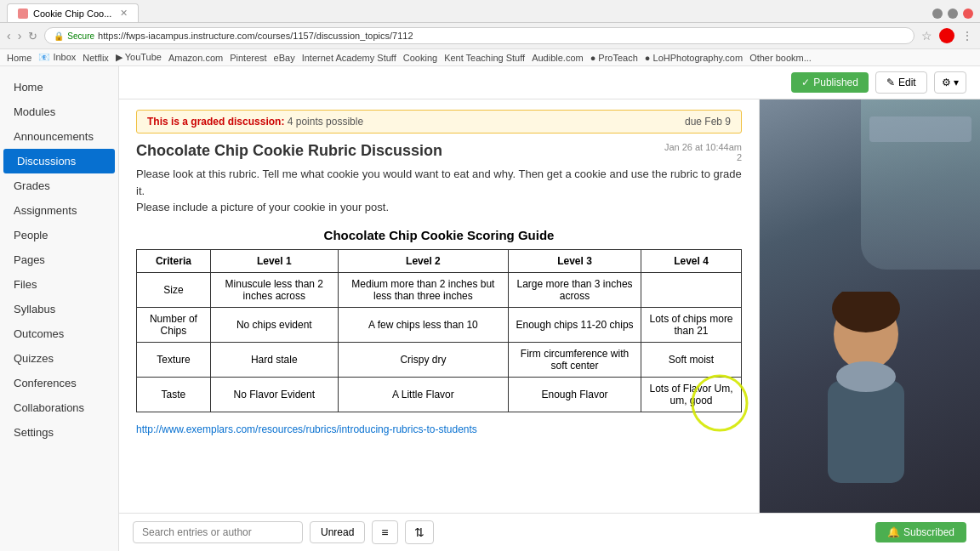 Image resolution: width=980 pixels, height=551 pixels. Describe the element at coordinates (439, 289) in the screenshot. I see `table-row-size: Size Minuscule less than 2 inches across…` at that location.